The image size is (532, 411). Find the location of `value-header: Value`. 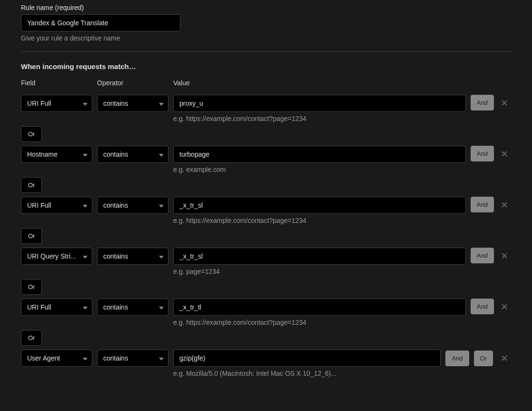

value-header: Value is located at coordinates (320, 83).